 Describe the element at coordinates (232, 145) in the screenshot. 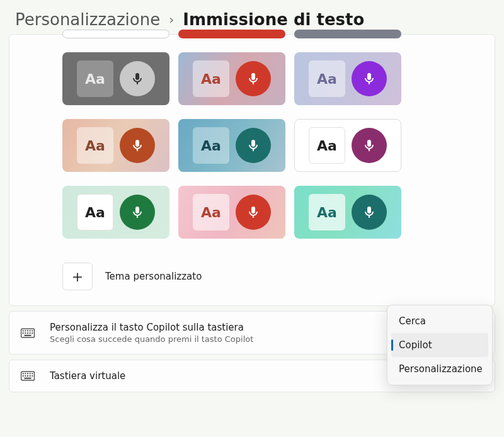

I see `theme-ocean: Aa` at that location.